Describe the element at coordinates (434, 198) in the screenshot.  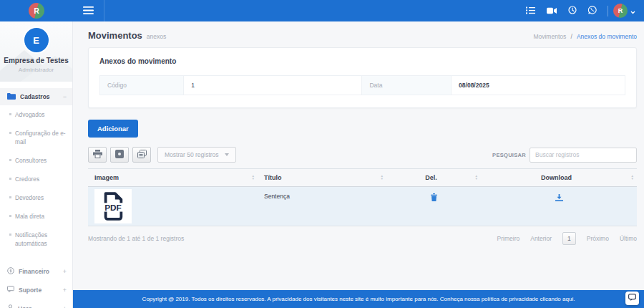
I see `delete-button` at that location.